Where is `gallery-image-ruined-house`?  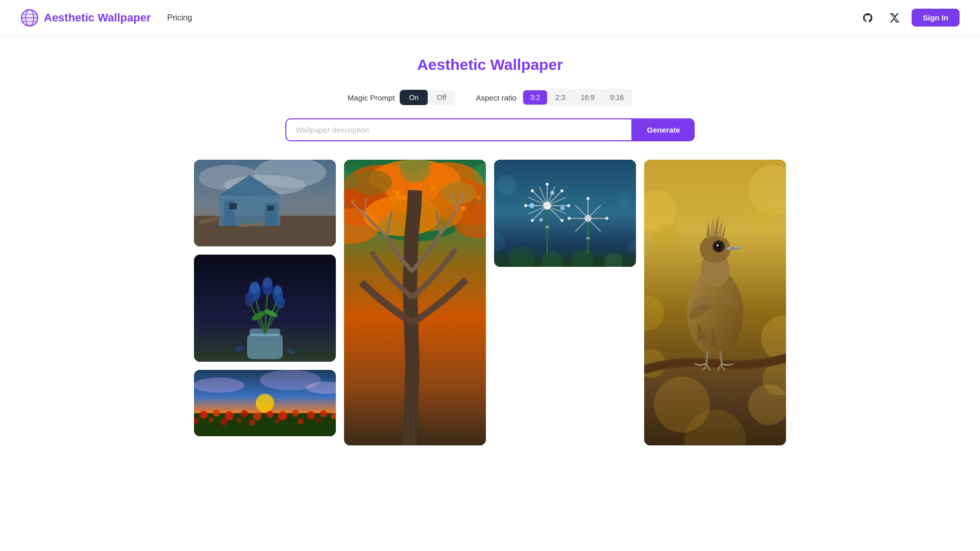
gallery-image-ruined-house is located at coordinates (265, 203).